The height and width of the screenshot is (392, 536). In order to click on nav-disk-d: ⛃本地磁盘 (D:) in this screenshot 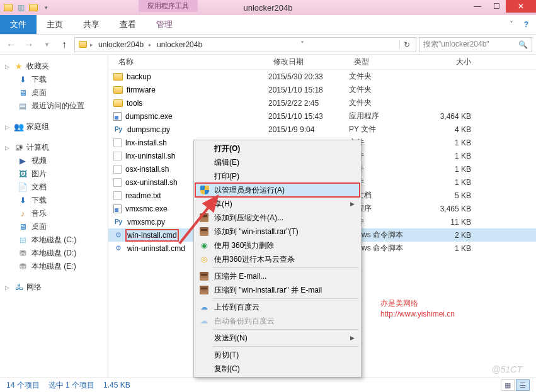, I will do `click(54, 253)`.